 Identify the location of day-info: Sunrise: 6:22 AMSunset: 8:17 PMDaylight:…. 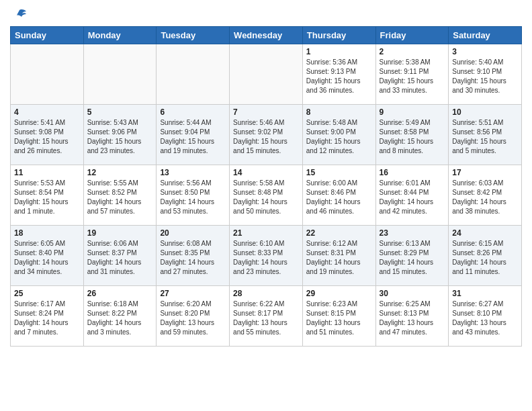
(266, 318).